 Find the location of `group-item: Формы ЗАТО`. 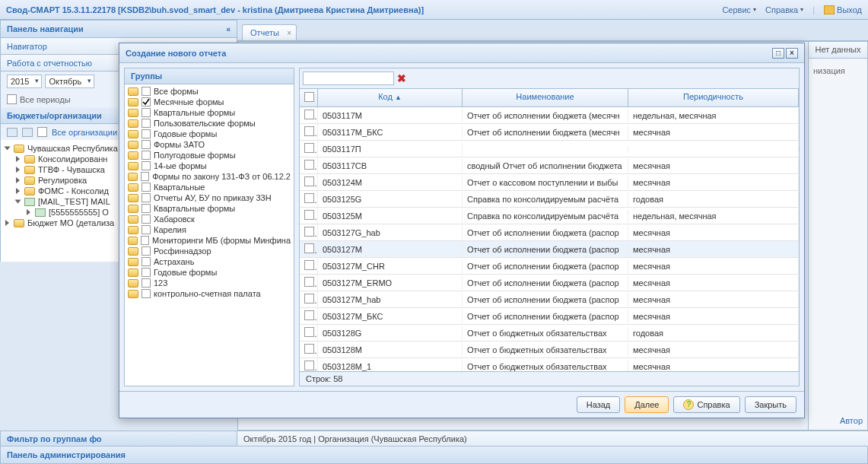

group-item: Формы ЗАТО is located at coordinates (209, 145).